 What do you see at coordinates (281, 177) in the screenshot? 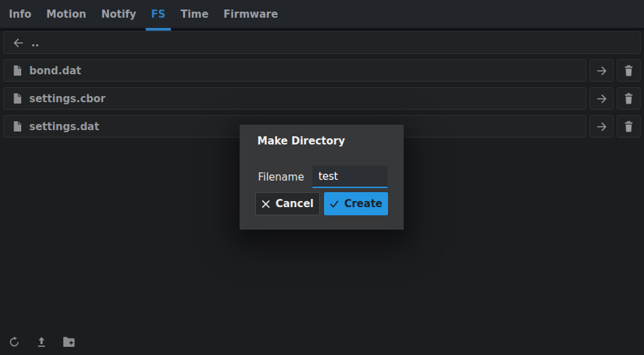
I see `filename-label: Filename` at bounding box center [281, 177].